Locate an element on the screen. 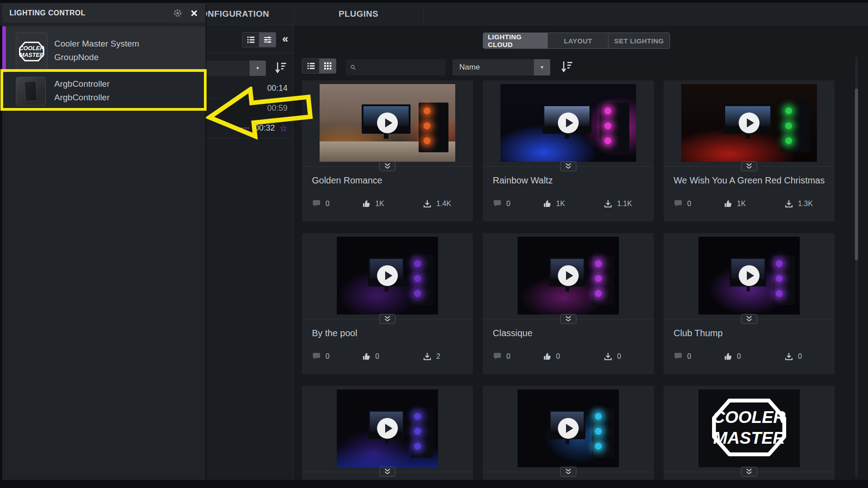  panel-header: LIGHTING CONTROL × is located at coordinates (104, 13).